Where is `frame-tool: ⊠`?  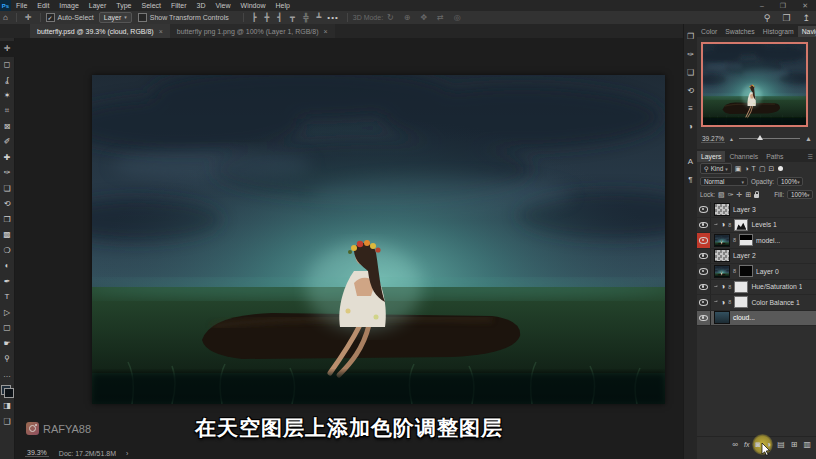
frame-tool: ⊠ is located at coordinates (8, 127).